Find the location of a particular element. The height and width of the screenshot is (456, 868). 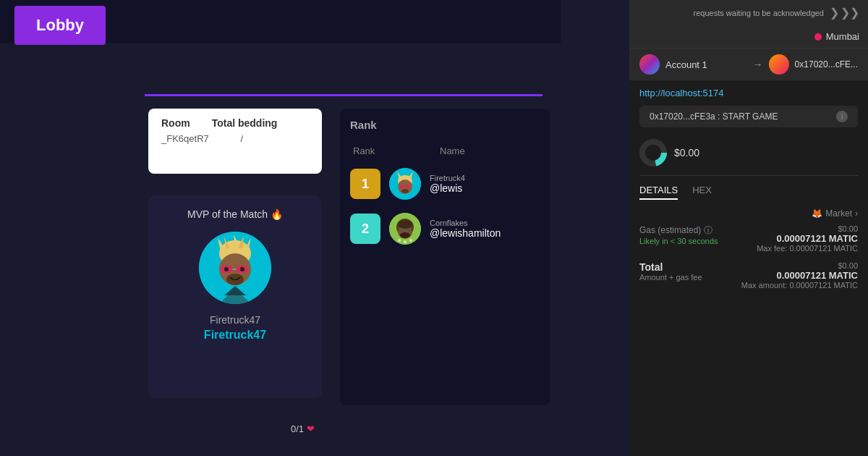

accent-line is located at coordinates (344, 96).